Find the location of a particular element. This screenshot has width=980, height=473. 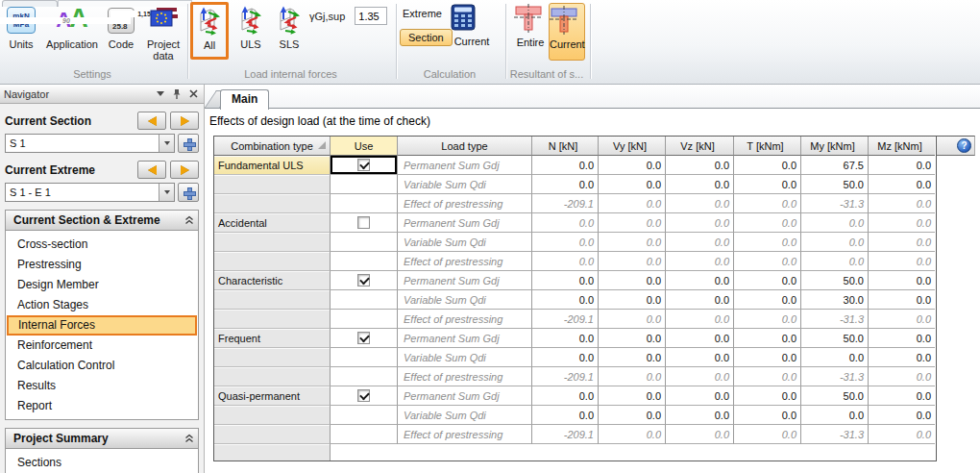

value-cell: 50.0 is located at coordinates (835, 396).